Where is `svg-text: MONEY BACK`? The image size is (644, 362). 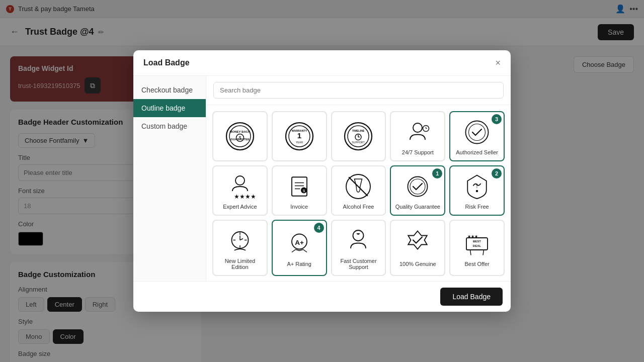 svg-text: MONEY BACK is located at coordinates (240, 132).